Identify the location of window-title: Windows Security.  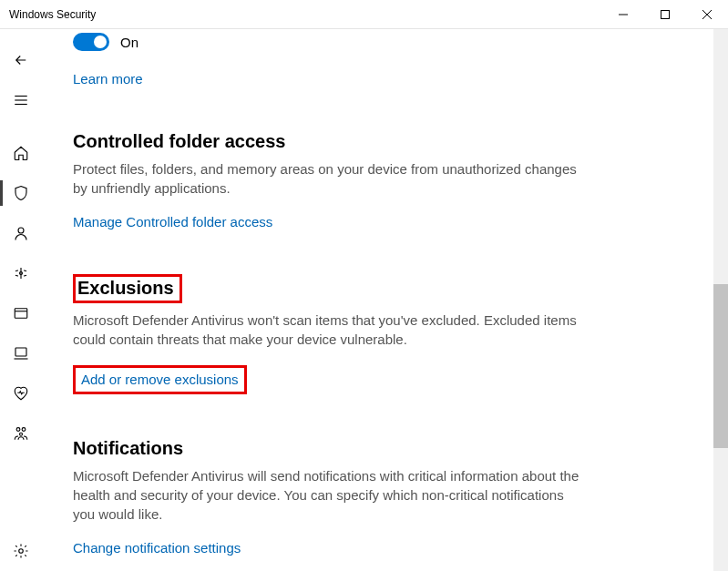
(53, 15).